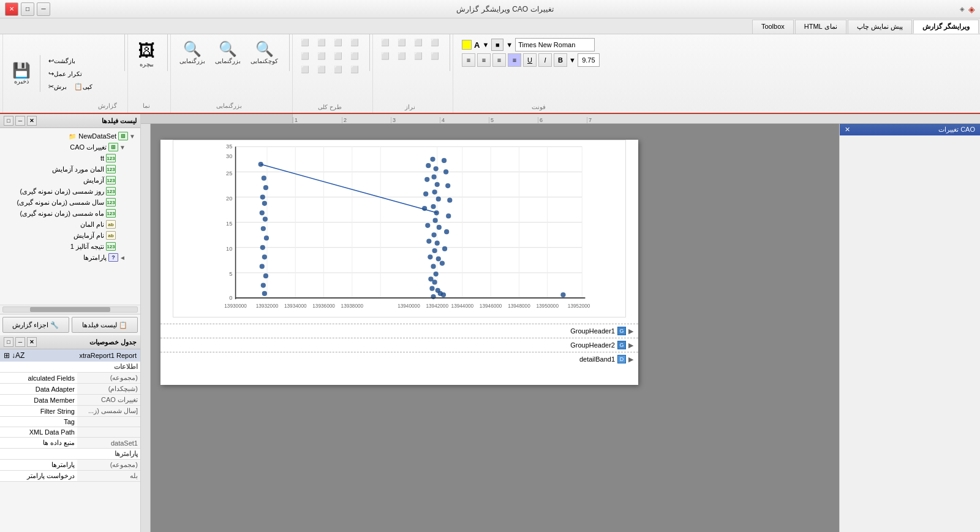 The image size is (980, 532). Describe the element at coordinates (399, 331) in the screenshot. I see `group-header-1-row: ▶ G GroupHeader1` at that location.